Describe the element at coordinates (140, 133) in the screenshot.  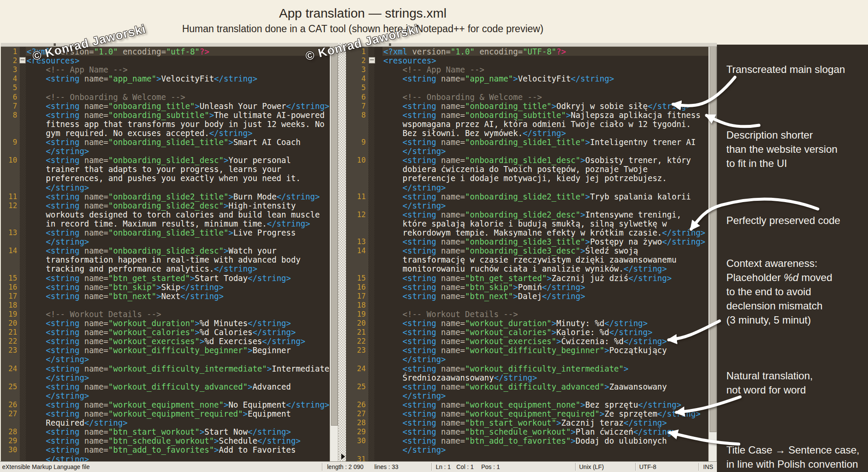
I see `code-line: gym required. No excuses accepted.</stri…` at that location.